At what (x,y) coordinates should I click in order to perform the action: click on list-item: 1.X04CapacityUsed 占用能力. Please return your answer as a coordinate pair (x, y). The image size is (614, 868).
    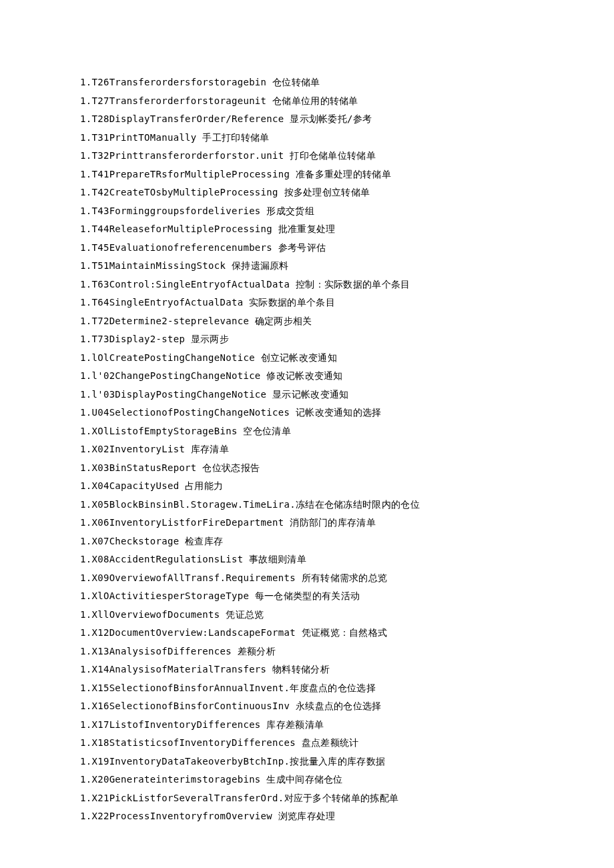
    Looking at the image, I should click on (307, 486).